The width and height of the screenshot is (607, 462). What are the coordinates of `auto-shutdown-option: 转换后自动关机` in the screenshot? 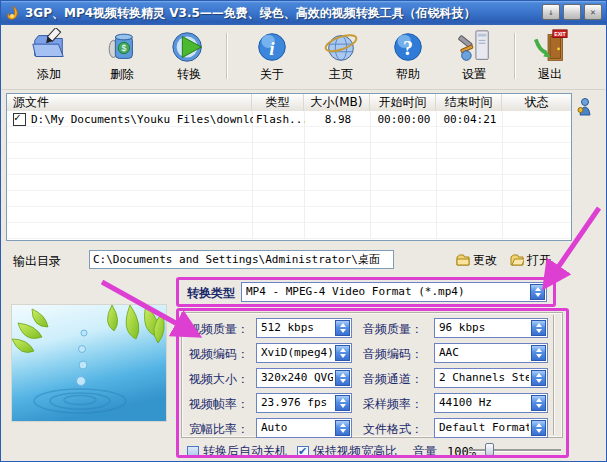 It's located at (237, 452).